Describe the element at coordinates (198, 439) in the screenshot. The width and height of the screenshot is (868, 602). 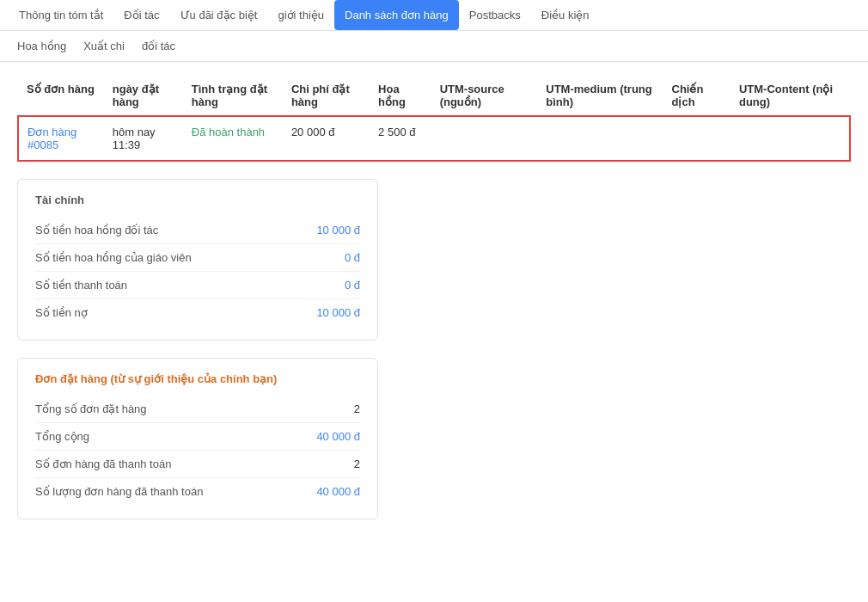
I see `orders-card: Đơn đặt hàng (từ sự giới thiệu của chính…` at that location.